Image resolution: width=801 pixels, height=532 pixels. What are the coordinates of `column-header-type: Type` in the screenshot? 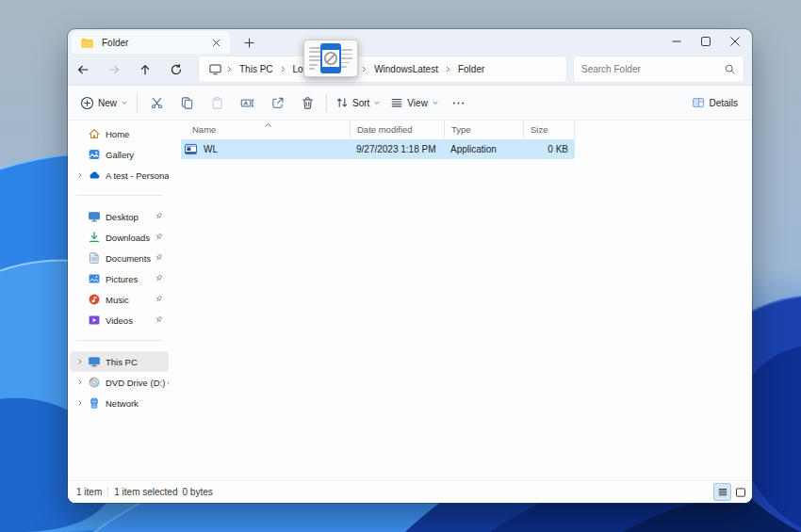 It's located at (483, 130).